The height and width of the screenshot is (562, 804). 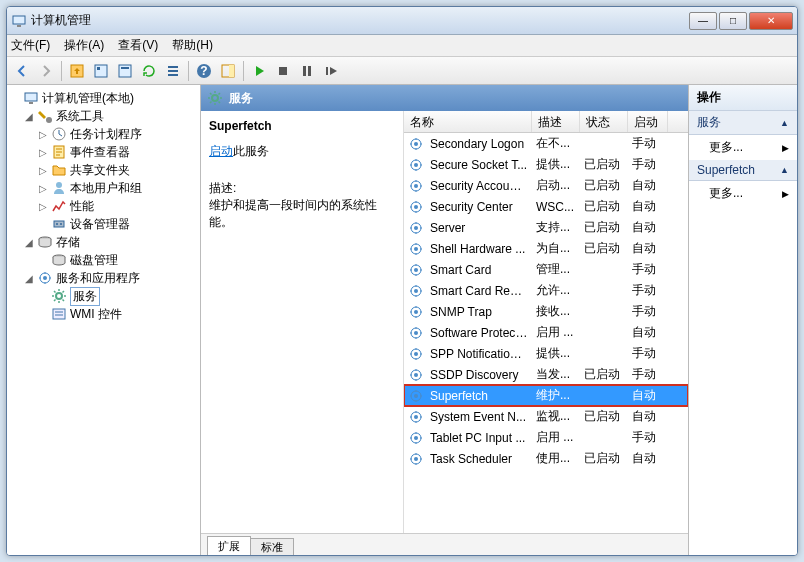 What do you see at coordinates (733, 21) in the screenshot?
I see `maximize-button: □` at bounding box center [733, 21].